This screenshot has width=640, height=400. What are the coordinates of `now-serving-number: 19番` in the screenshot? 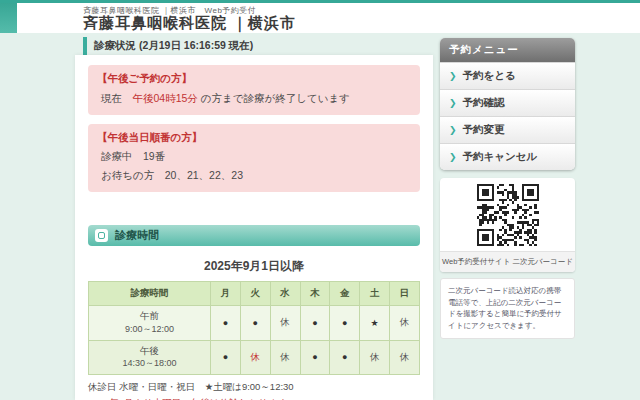 It's located at (154, 156).